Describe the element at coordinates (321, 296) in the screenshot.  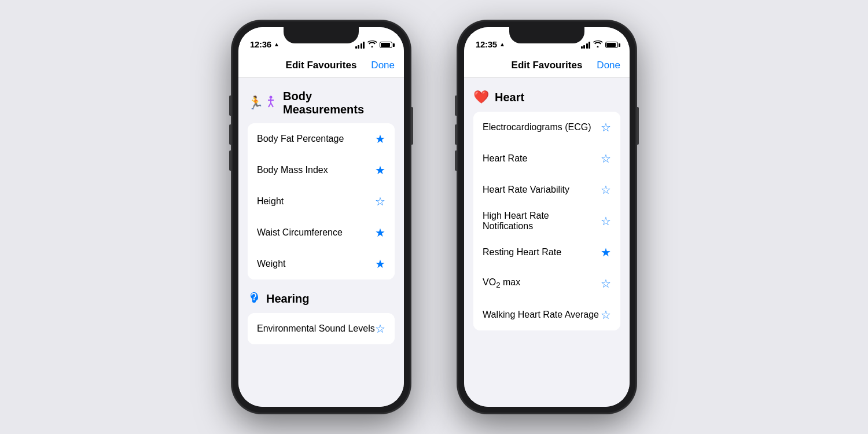
I see `section-hearing-header: Hearing` at that location.